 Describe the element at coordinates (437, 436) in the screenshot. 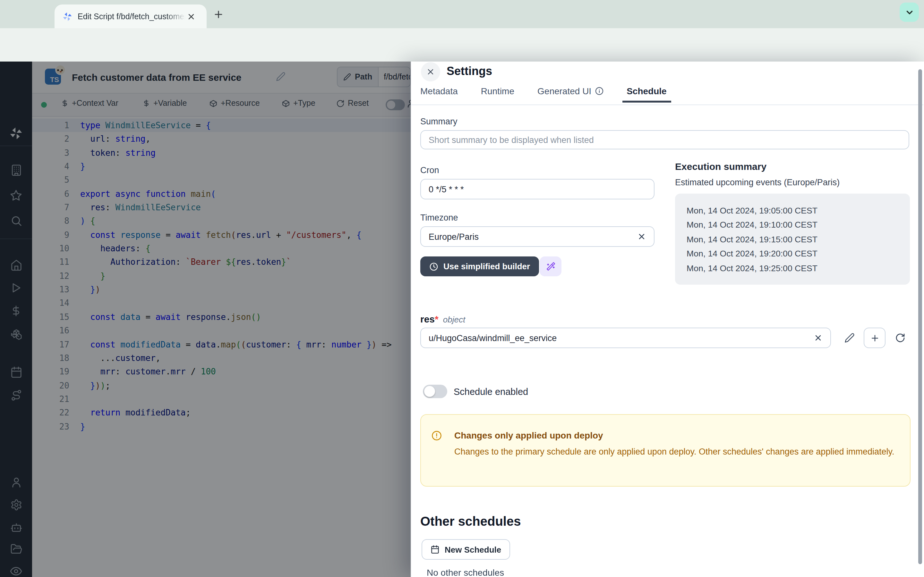

I see `alert-circle-icon` at that location.